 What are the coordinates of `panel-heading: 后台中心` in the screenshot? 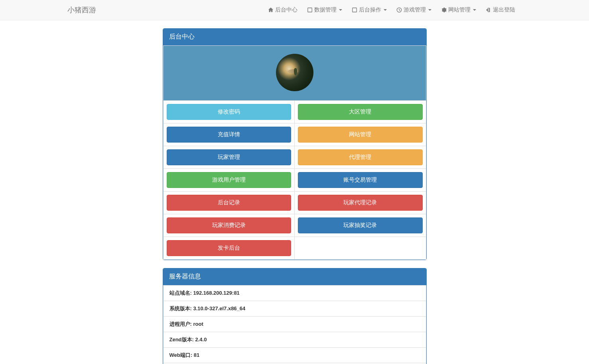 It's located at (295, 37).